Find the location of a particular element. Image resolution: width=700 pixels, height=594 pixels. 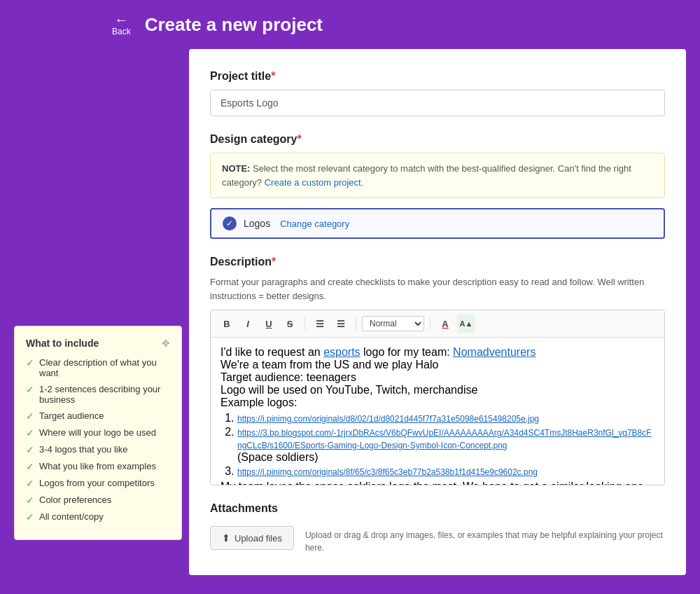

check-icon-4: ✓ is located at coordinates (29, 433).